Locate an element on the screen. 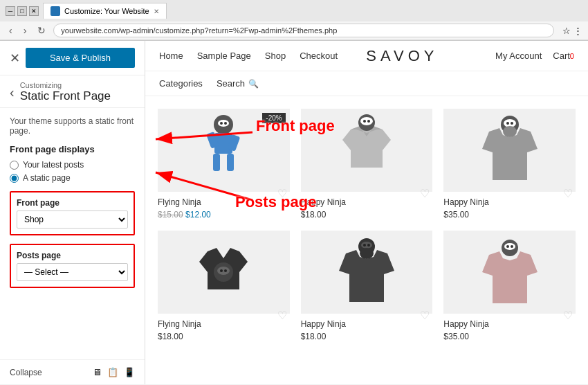 Image resolution: width=588 pixels, height=385 pixels. sidebar-header: ‹ Customizing Static Front Page is located at coordinates (72, 91).